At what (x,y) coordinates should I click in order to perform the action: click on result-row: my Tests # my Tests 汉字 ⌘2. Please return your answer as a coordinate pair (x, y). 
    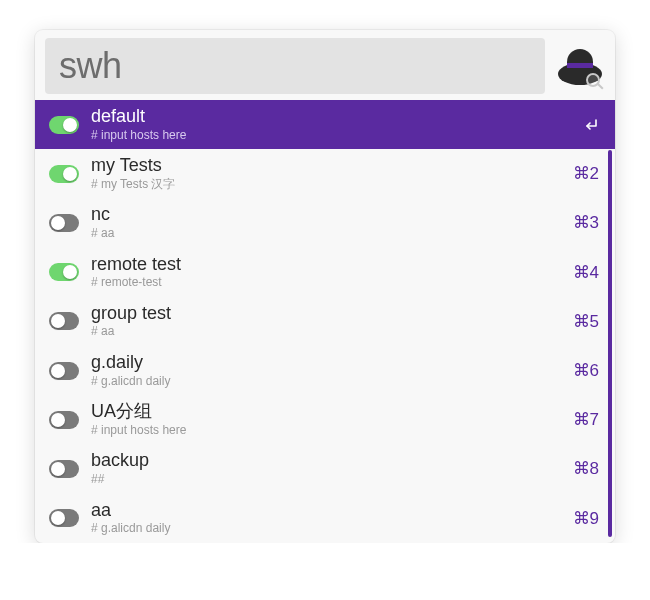
    Looking at the image, I should click on (325, 174).